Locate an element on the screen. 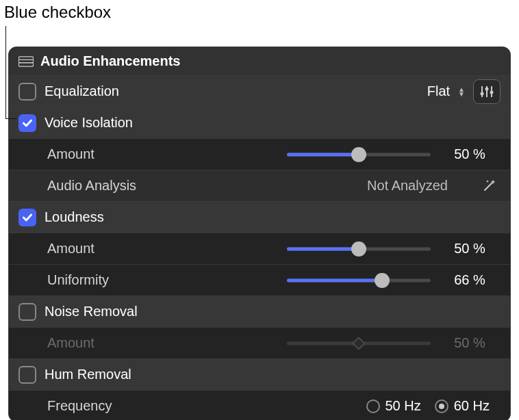 Image resolution: width=519 pixels, height=420 pixels. audio-analysis-row: Audio Analysis Not Analyzed is located at coordinates (260, 185).